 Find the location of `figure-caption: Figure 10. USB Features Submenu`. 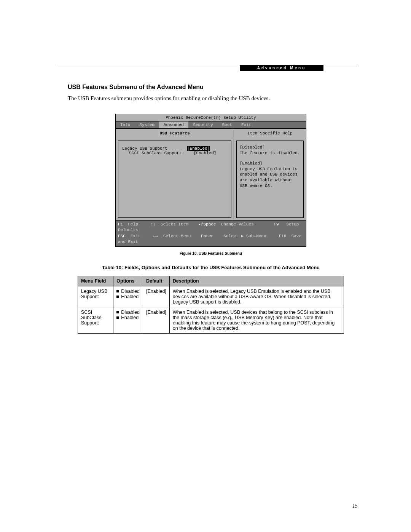

figure-caption: Figure 10. USB Features Submenu is located at coordinates (211, 254).